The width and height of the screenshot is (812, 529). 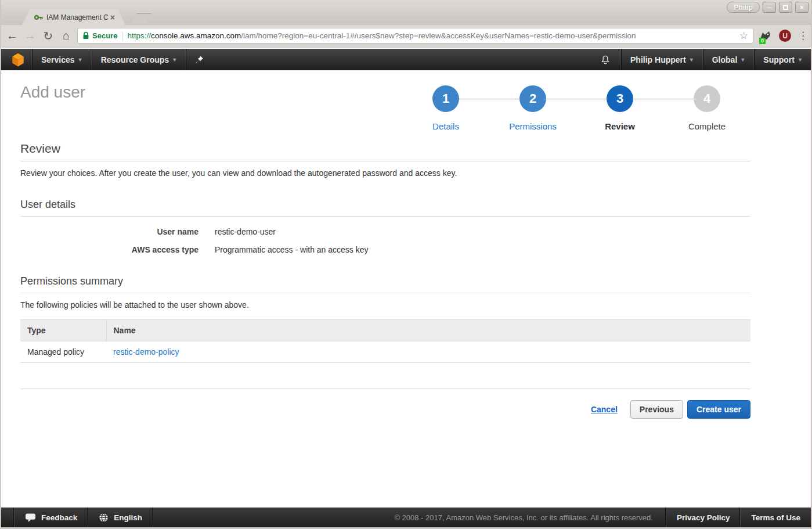 What do you see at coordinates (385, 250) in the screenshot?
I see `access-type-row: AWS access type Programmatic access - wi…` at bounding box center [385, 250].